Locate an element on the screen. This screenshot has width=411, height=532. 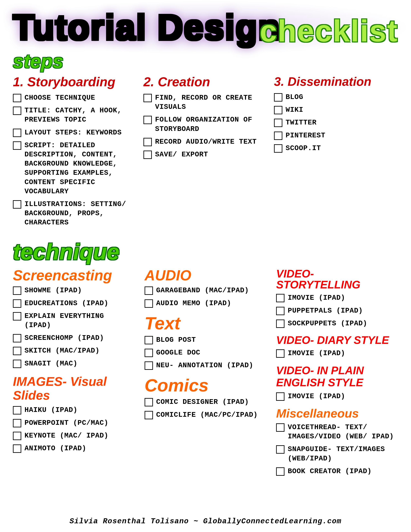
list-item: HAIKU (IPAD) is located at coordinates (74, 410).